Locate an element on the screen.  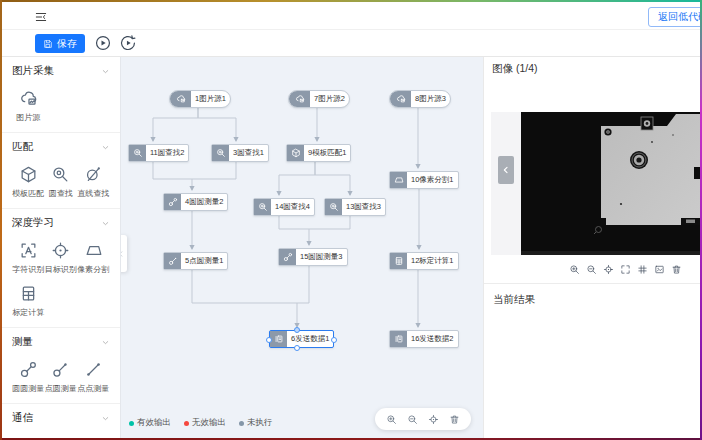
tool-circle-find: 圆查找 is located at coordinates (62, 182).